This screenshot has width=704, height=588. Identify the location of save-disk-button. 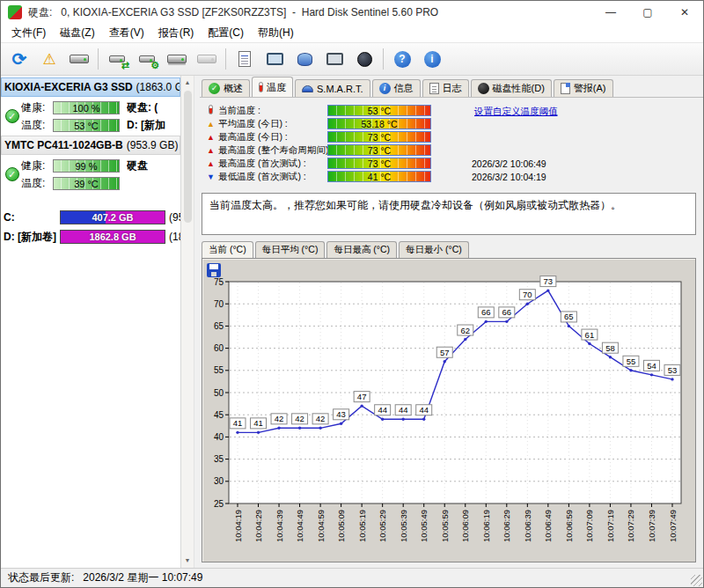
(79, 59).